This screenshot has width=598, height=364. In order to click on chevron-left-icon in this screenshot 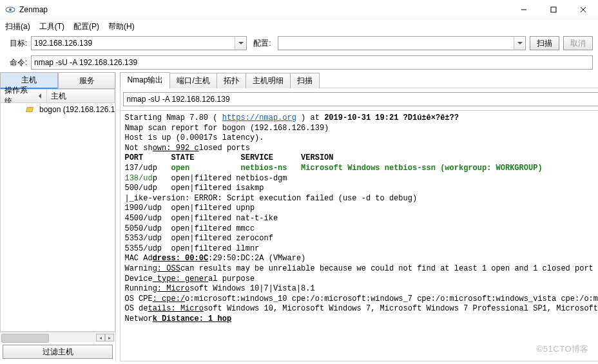, I will do `click(40, 96)`.